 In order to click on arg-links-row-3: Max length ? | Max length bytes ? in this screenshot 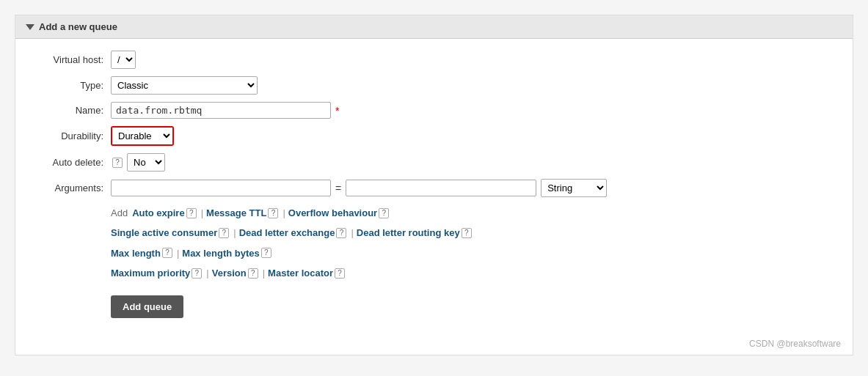, I will do `click(474, 254)`.